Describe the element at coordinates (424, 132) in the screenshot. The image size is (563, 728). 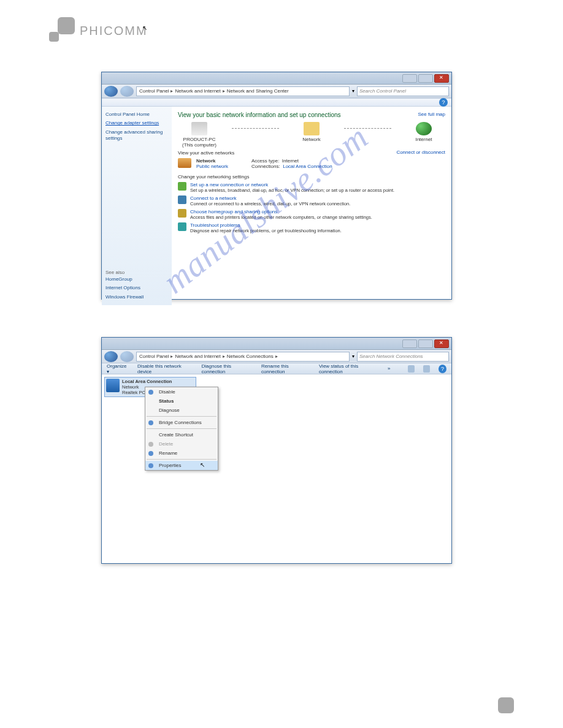
I see `network-node-internet: Internet` at that location.